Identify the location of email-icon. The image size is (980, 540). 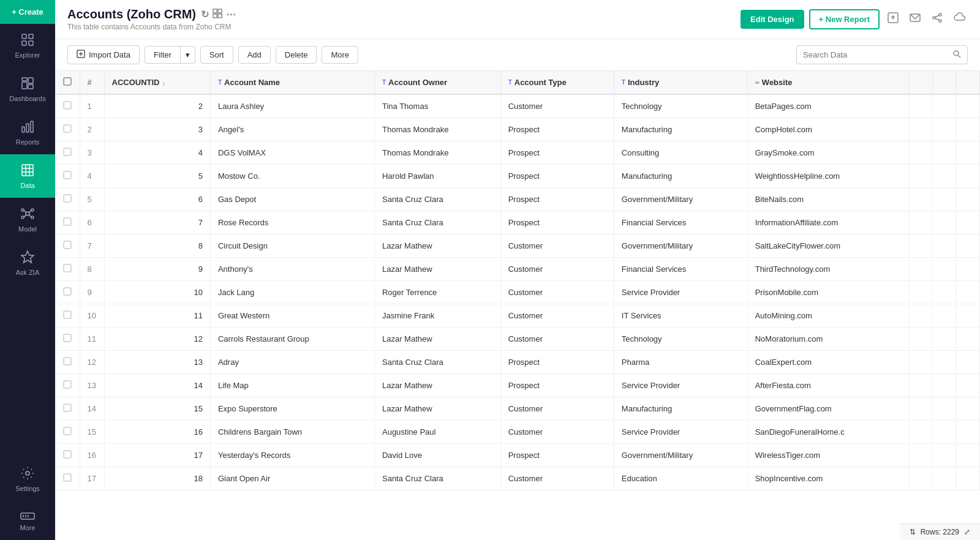
(915, 20).